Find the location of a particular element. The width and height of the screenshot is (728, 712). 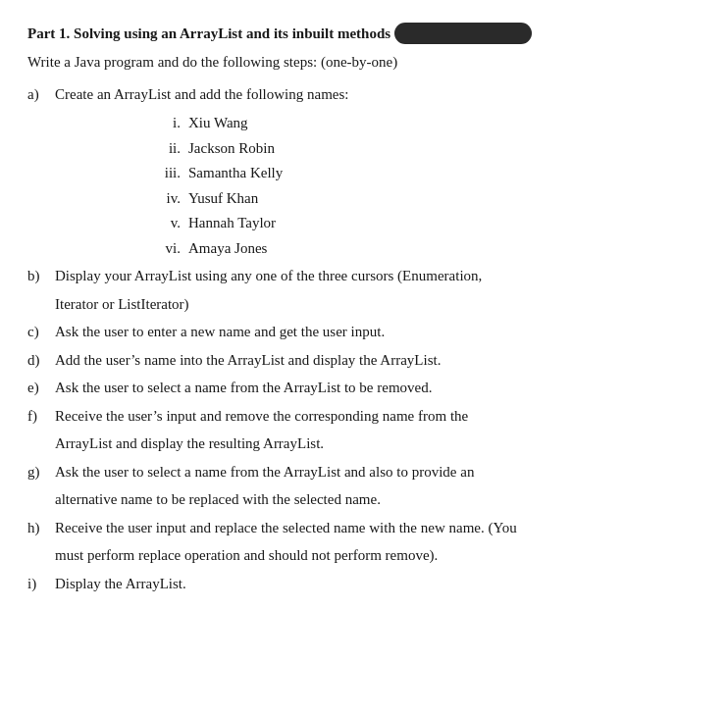

section-item: i)Display the ArrayList. is located at coordinates (364, 585).